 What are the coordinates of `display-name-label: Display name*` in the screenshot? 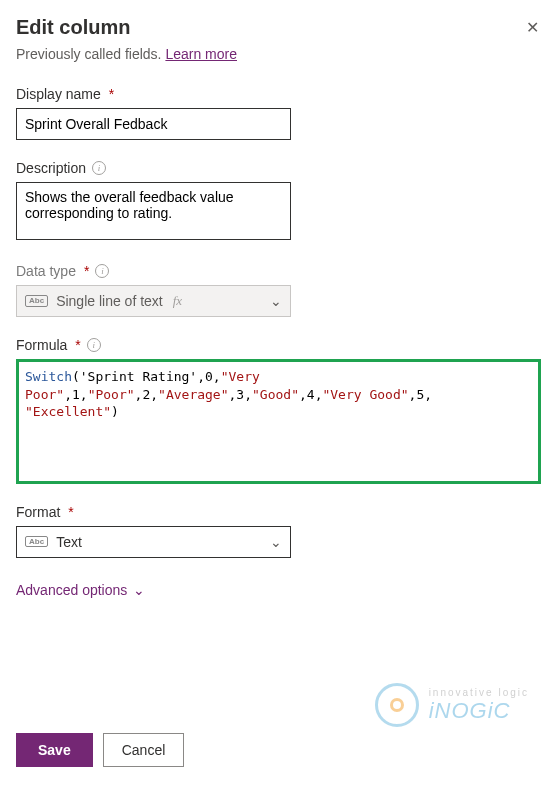 It's located at (280, 94).